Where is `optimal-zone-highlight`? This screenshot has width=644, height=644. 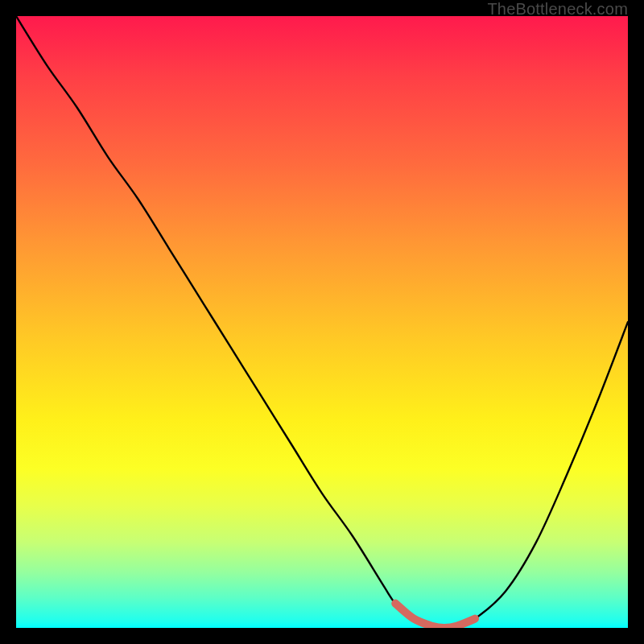
optimal-zone-highlight is located at coordinates (435, 616).